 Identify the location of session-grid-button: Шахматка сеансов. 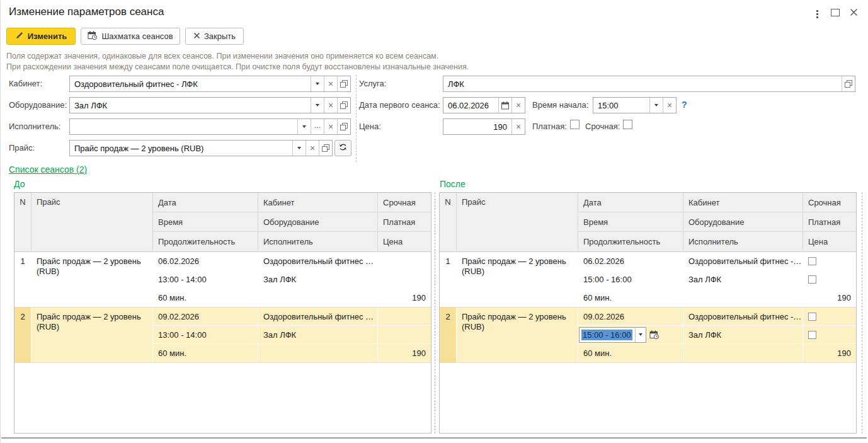
(130, 37).